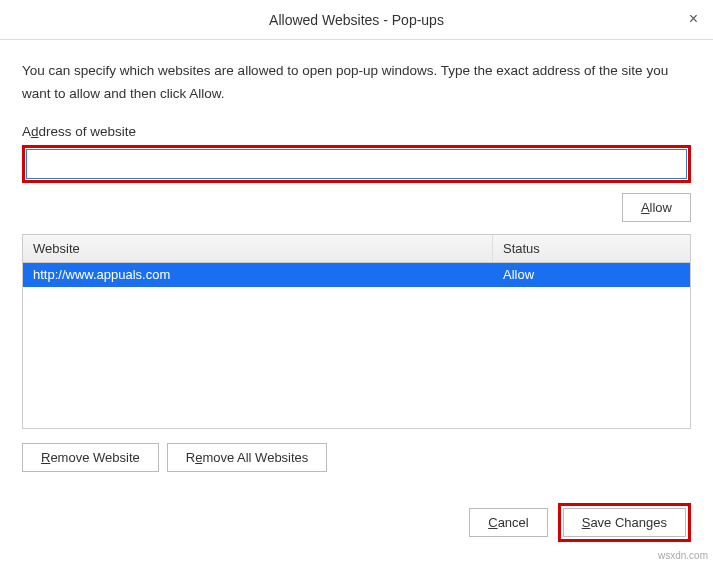 The width and height of the screenshot is (713, 564). Describe the element at coordinates (90, 458) in the screenshot. I see `remove-website-button: Remove Website` at that location.